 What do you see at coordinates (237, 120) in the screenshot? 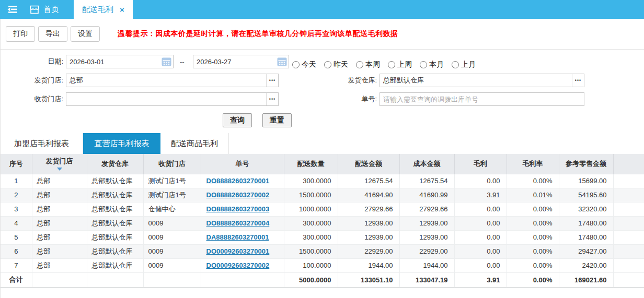
I see `query-button: 查询` at bounding box center [237, 120].